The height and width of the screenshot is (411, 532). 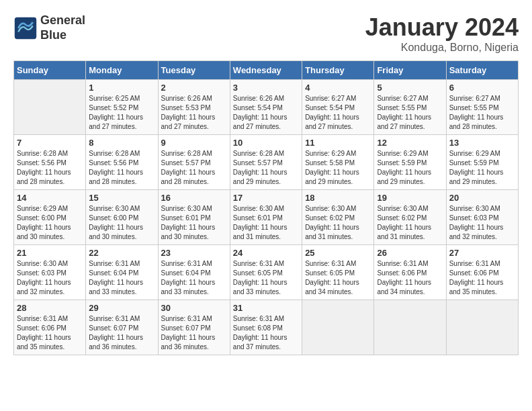 I want to click on calendar-cell: 6Sunrise: 6:27 AM Sunset: 5:55 PM Daylig…, so click(x=482, y=107).